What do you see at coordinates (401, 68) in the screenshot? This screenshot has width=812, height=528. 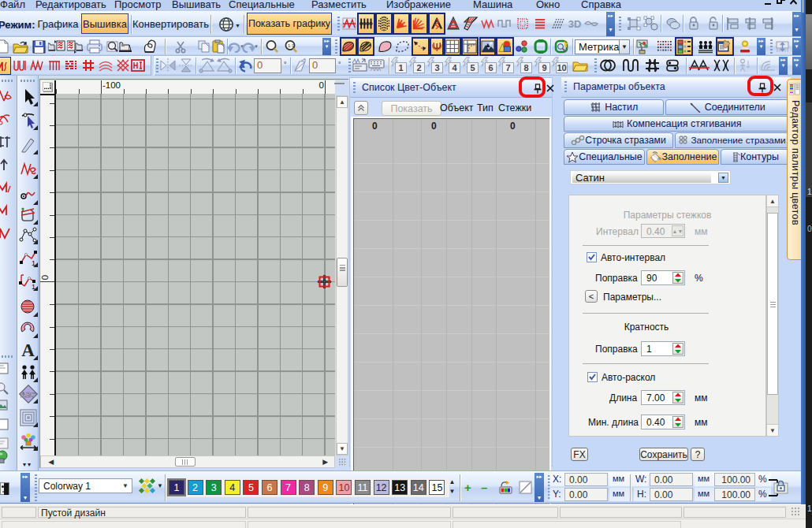 I see `svg-text: 1` at bounding box center [401, 68].